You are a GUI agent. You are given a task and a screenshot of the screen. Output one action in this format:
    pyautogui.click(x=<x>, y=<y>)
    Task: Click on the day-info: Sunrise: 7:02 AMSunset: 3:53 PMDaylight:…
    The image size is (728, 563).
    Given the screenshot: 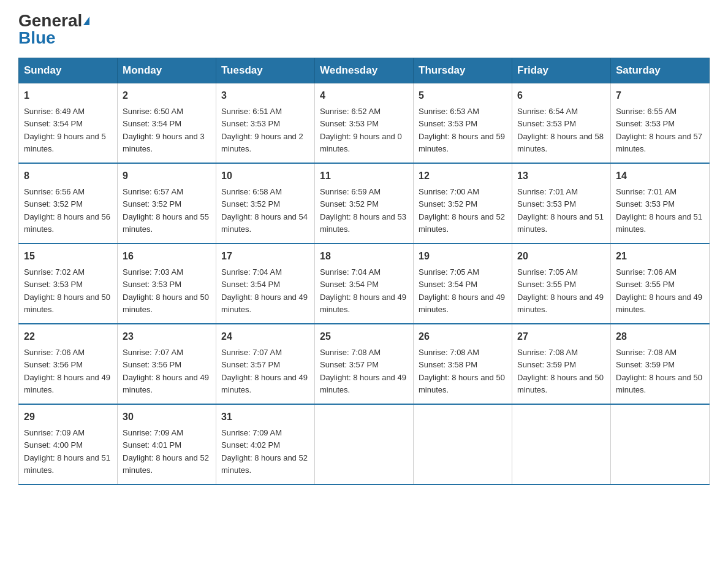 What is the action you would take?
    pyautogui.click(x=67, y=291)
    